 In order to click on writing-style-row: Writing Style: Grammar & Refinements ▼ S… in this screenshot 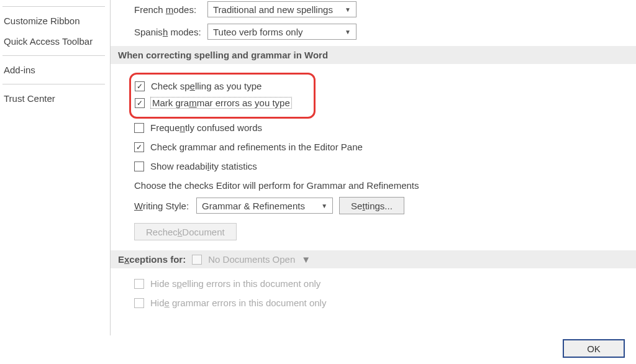, I will do `click(385, 206)`.